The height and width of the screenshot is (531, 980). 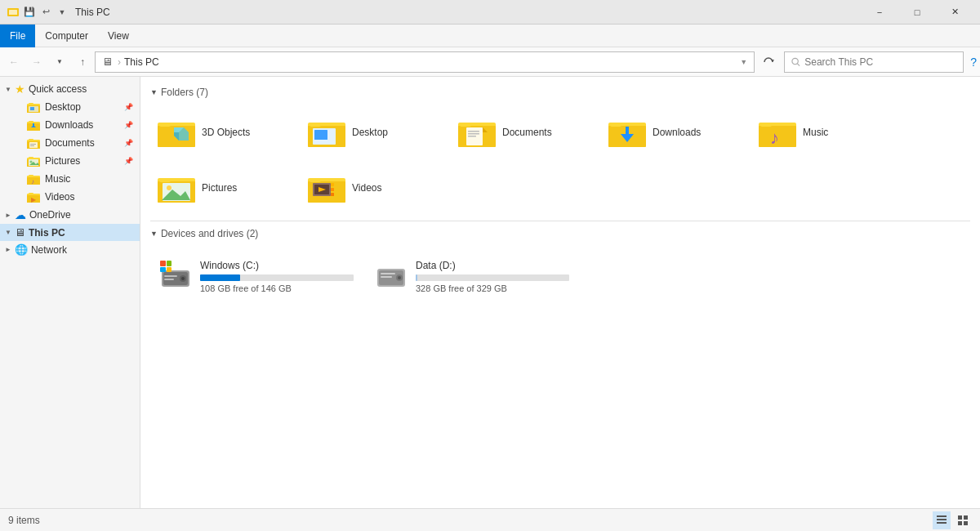 What do you see at coordinates (224, 132) in the screenshot?
I see `folder-item-3dobjects: 3D Objects` at bounding box center [224, 132].